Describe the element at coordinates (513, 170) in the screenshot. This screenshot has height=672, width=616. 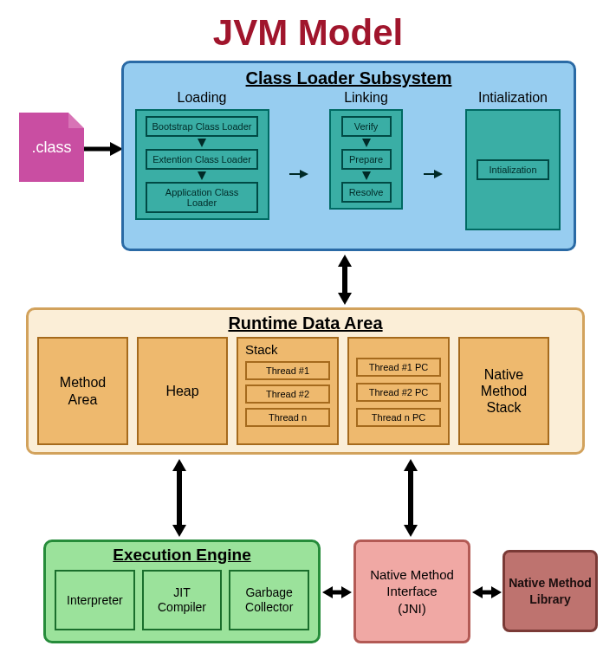
I see `initialization-group: Intialization` at that location.